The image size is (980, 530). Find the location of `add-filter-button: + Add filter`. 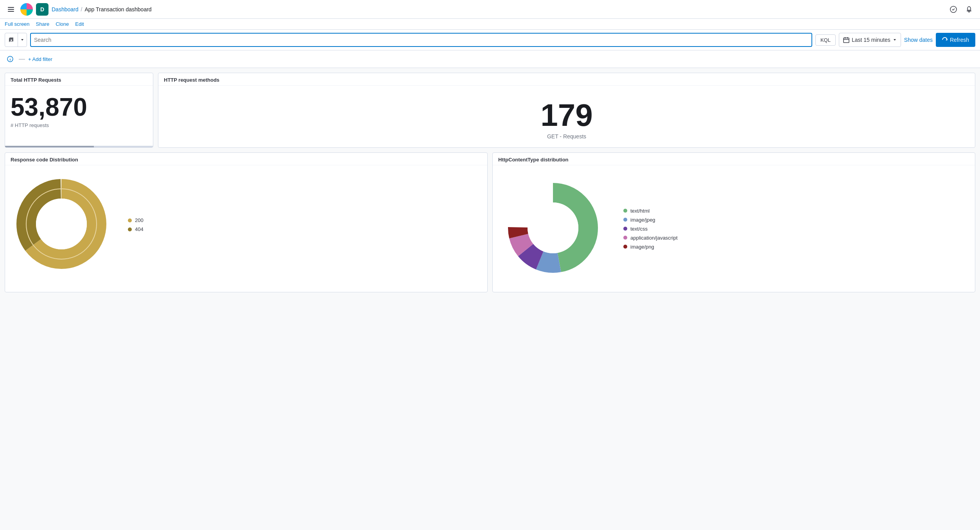

add-filter-button: + Add filter is located at coordinates (40, 59).